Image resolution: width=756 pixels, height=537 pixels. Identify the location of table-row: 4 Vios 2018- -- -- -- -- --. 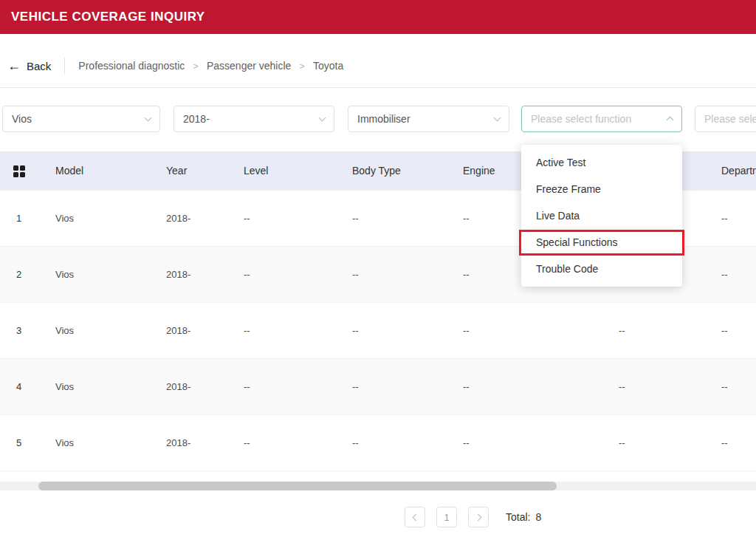
(378, 387).